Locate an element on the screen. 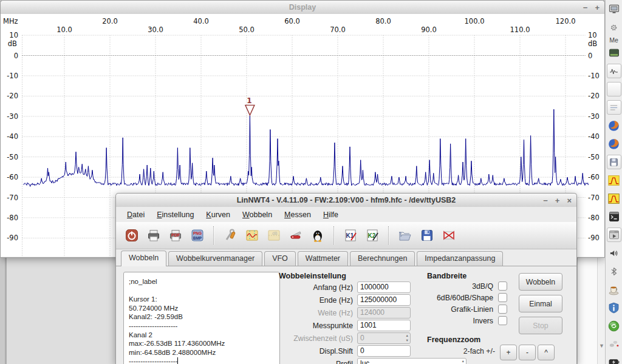 This screenshot has width=622, height=364. db-scale-icon: dB is located at coordinates (274, 235).